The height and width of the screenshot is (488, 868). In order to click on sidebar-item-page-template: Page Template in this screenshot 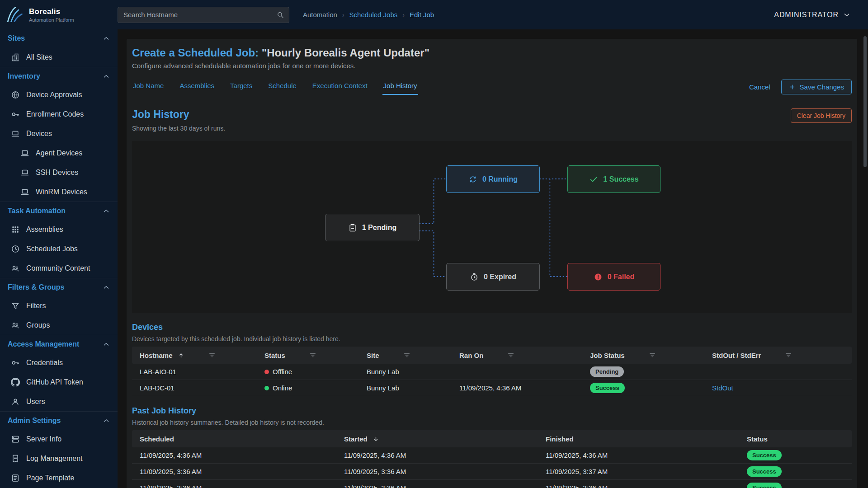, I will do `click(59, 478)`.